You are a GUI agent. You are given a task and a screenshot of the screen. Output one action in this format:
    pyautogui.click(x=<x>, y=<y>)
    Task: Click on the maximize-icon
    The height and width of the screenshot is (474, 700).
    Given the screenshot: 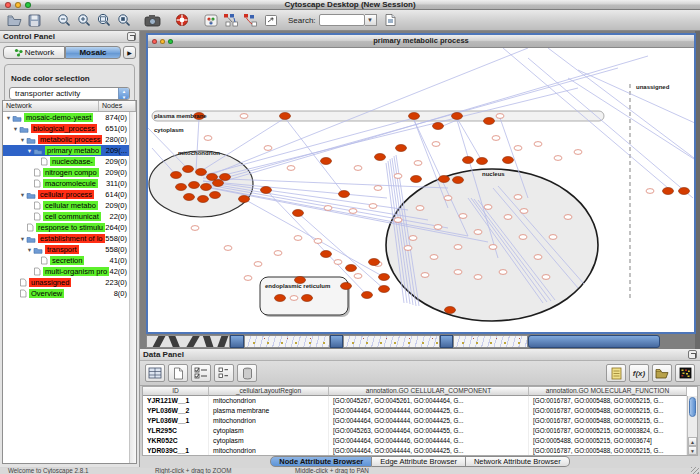 What is the action you would take?
    pyautogui.click(x=28, y=5)
    